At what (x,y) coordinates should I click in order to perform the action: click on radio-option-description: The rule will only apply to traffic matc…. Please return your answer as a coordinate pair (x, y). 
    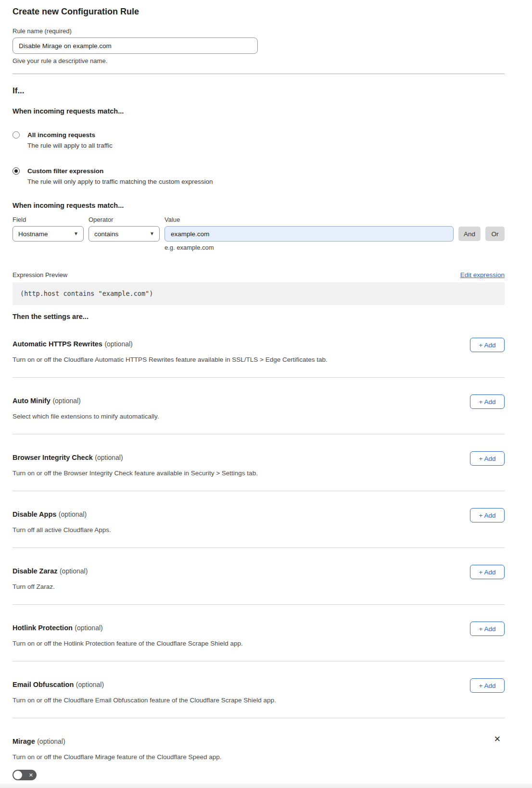
    Looking at the image, I should click on (120, 182).